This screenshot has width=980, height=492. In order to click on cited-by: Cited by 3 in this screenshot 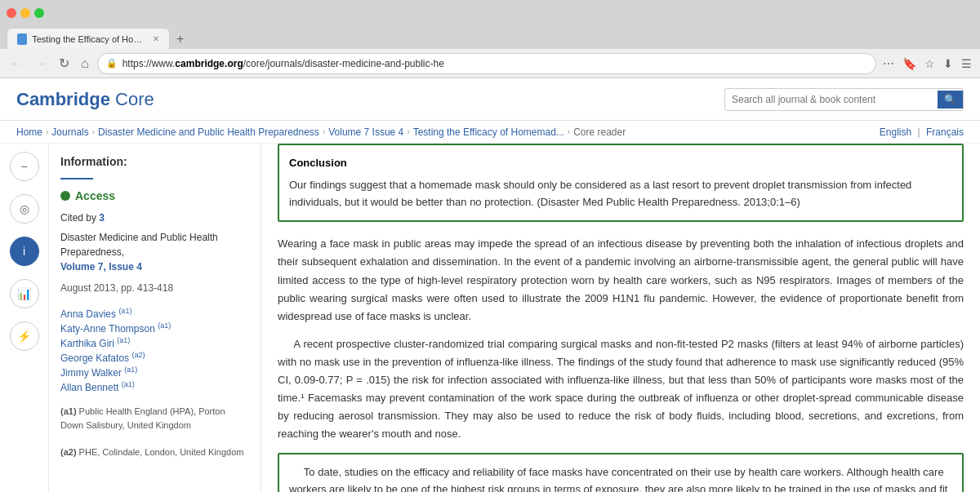, I will do `click(155, 218)`.